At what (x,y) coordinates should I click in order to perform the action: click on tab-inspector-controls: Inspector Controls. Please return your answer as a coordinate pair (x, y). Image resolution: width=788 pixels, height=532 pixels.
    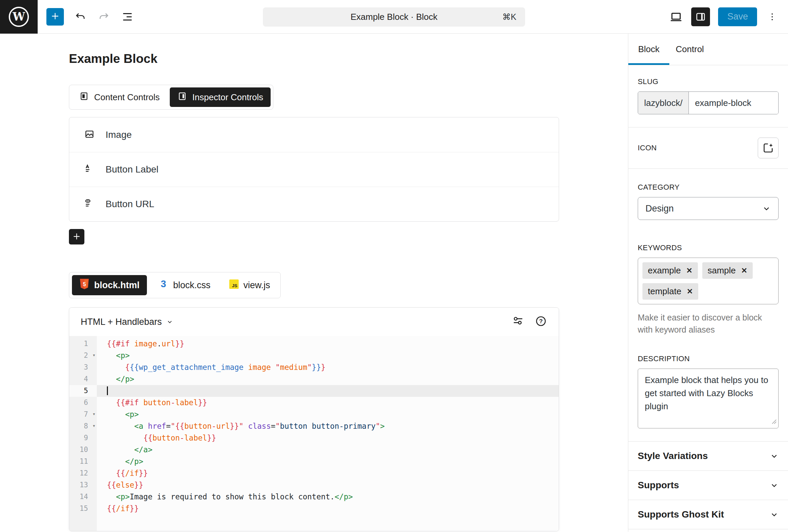
    Looking at the image, I should click on (220, 97).